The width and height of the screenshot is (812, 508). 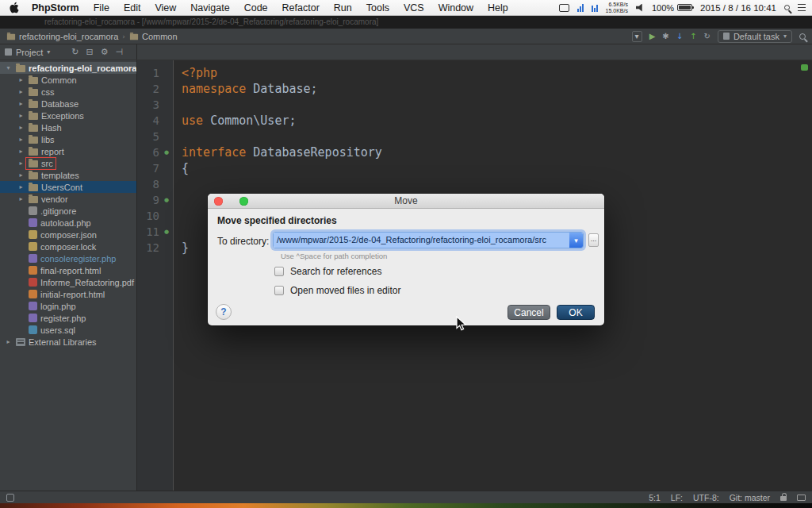 I want to click on menu-tools: Tools, so click(x=377, y=8).